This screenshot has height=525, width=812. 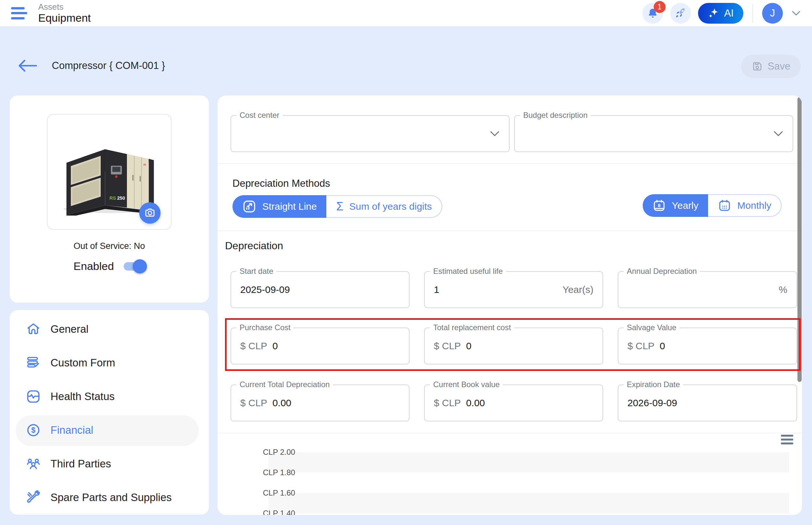 What do you see at coordinates (437, 290) in the screenshot?
I see `field-value: 1` at bounding box center [437, 290].